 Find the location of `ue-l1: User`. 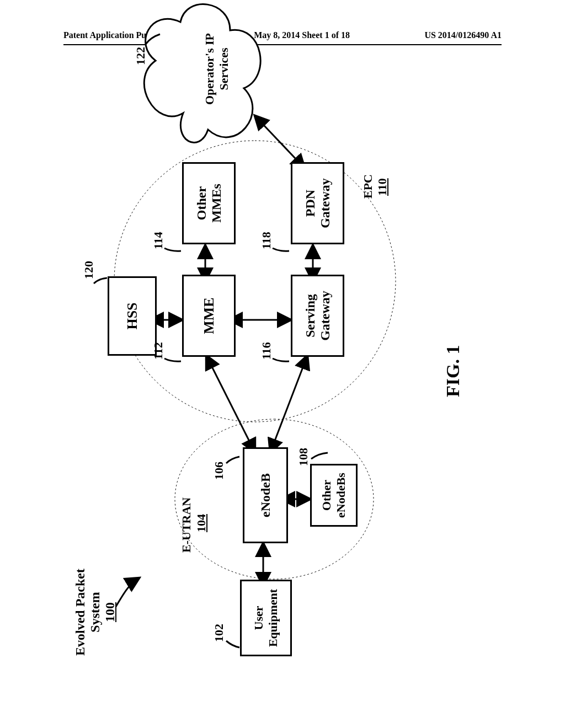

ue-l1: User is located at coordinates (259, 618).